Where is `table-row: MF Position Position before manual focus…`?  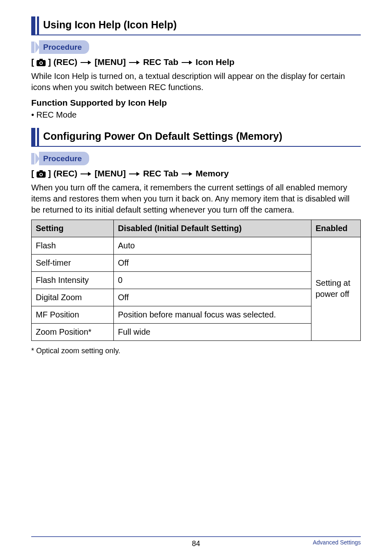
table-row: MF Position Position before manual focus… is located at coordinates (196, 315).